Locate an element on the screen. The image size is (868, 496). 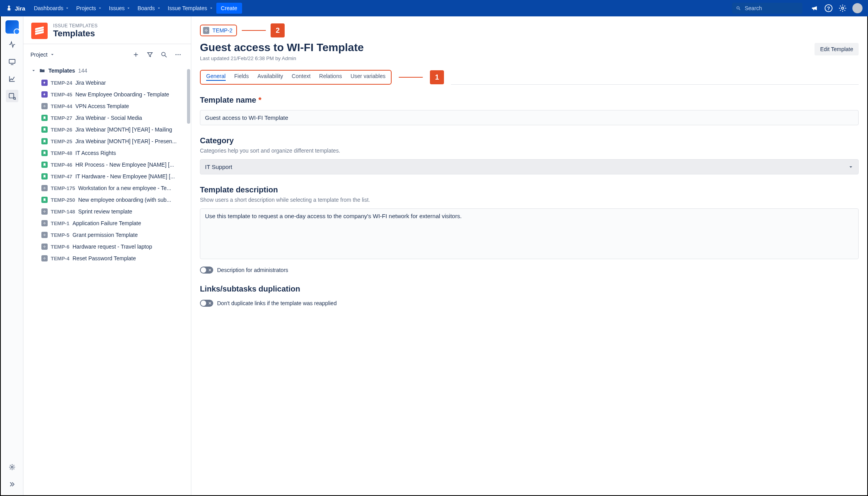
desc-admin-toggle: ✕ is located at coordinates (207, 270).